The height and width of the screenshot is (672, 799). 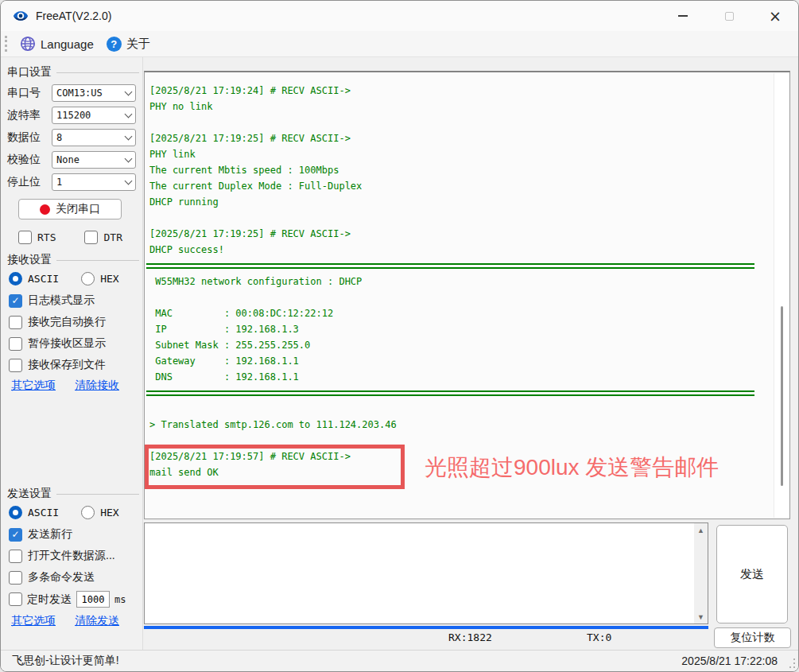 What do you see at coordinates (461, 170) in the screenshot?
I see `log-line: The current Mbtis speed : 100Mbps` at bounding box center [461, 170].